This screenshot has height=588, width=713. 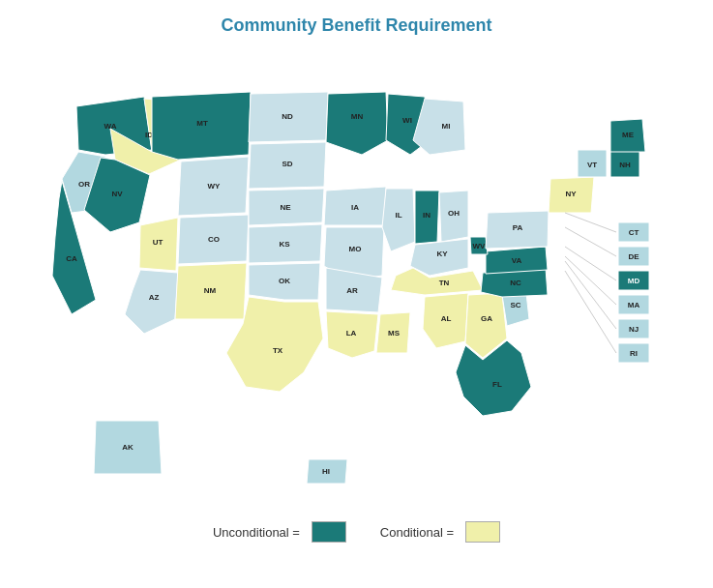 What do you see at coordinates (356, 532) in the screenshot?
I see `legend: Unconditional = Conditional =` at bounding box center [356, 532].